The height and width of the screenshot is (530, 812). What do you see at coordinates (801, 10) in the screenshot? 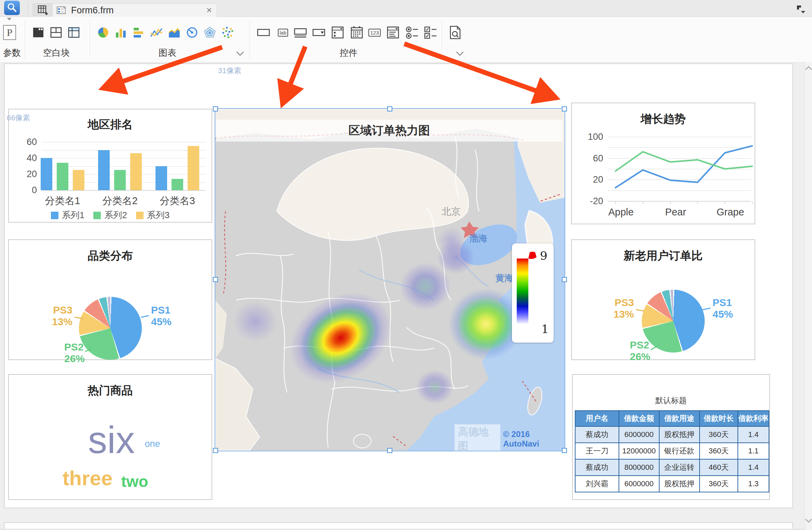
I see `dock-layout-icon` at bounding box center [801, 10].